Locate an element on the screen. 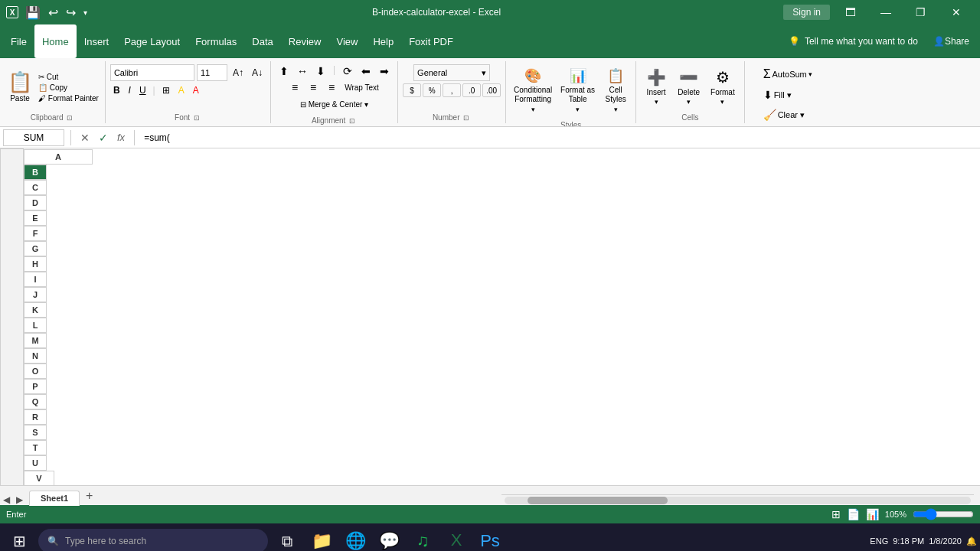 The image size is (980, 551). autosum-button: Σ AutoSum ▾ is located at coordinates (788, 74).